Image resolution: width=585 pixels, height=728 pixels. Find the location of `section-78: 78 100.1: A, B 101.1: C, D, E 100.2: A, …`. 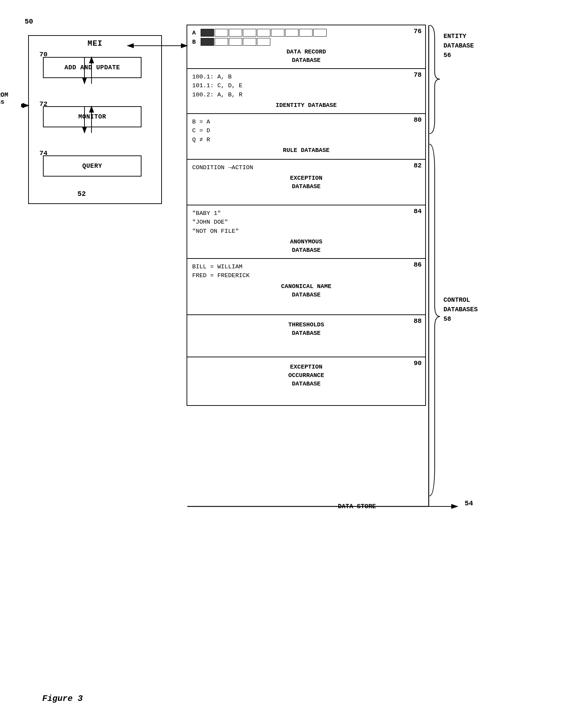

section-78: 78 100.1: A, B 101.1: C, D, E 100.2: A, … is located at coordinates (306, 91).